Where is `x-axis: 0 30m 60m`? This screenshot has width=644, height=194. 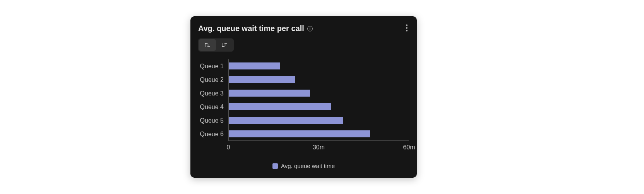
x-axis: 0 30m 60m is located at coordinates (319, 148).